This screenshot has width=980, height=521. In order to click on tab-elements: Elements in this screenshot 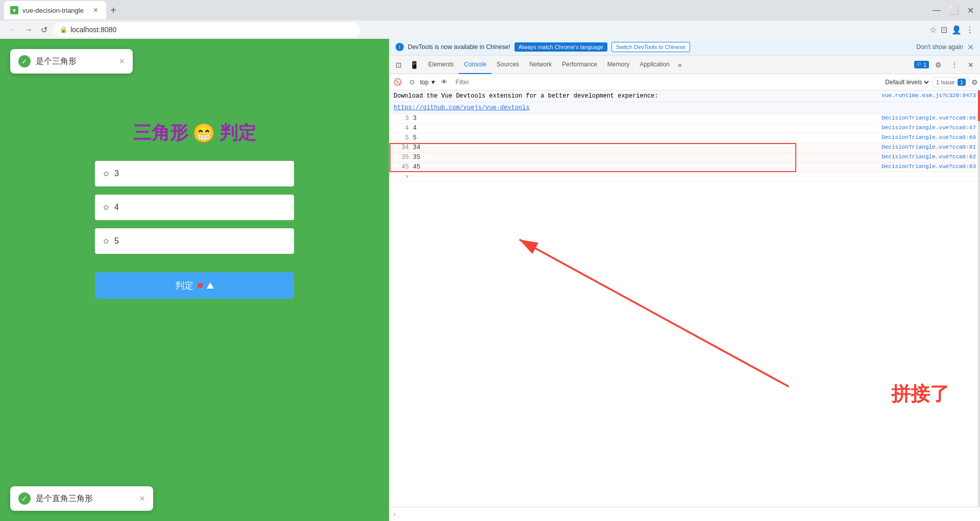, I will do `click(441, 65)`.